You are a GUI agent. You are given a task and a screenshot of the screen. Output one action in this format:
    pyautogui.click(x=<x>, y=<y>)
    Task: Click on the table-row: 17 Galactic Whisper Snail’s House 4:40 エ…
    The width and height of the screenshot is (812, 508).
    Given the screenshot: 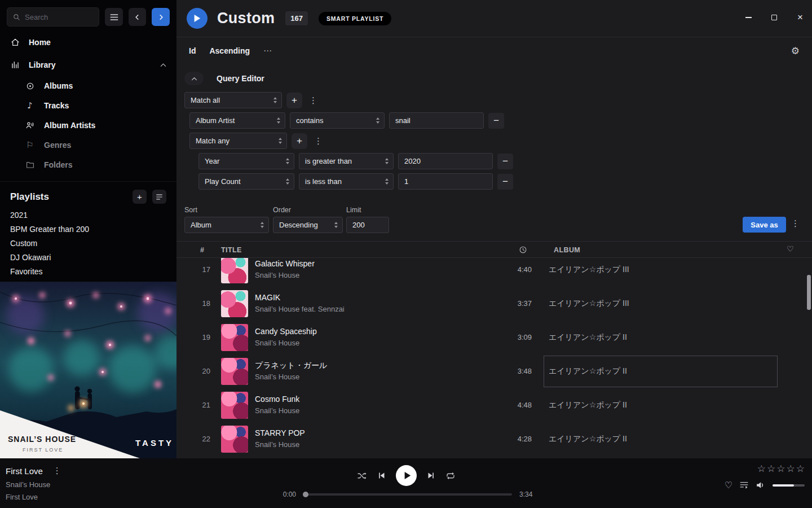 What is the action you would take?
    pyautogui.click(x=494, y=272)
    